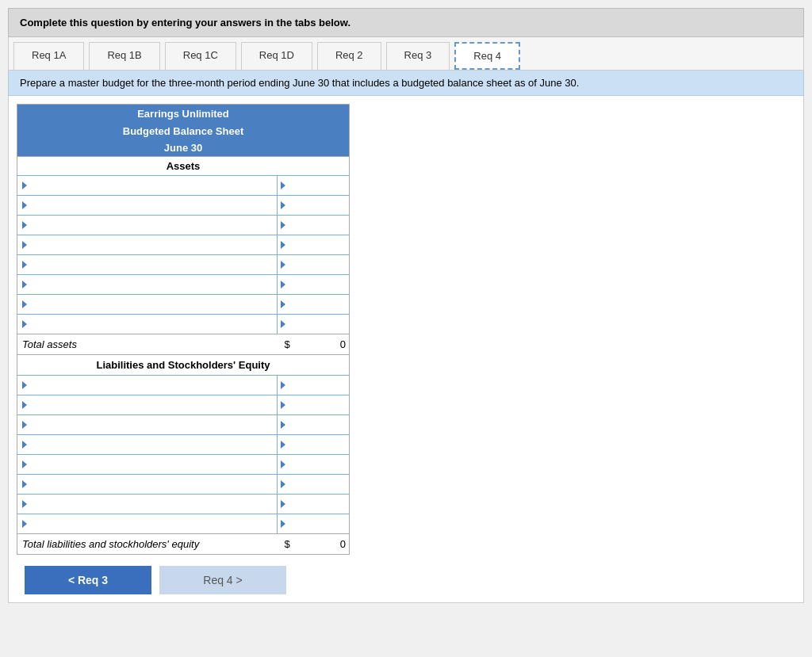  Describe the element at coordinates (277, 55) in the screenshot. I see `tab-req1d: Req 1D` at that location.